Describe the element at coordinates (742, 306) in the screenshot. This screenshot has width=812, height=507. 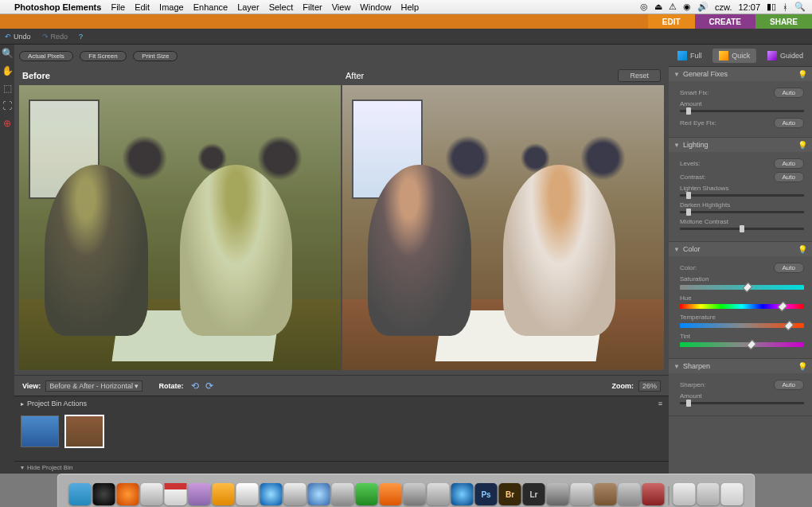
I see `hue-slider` at that location.